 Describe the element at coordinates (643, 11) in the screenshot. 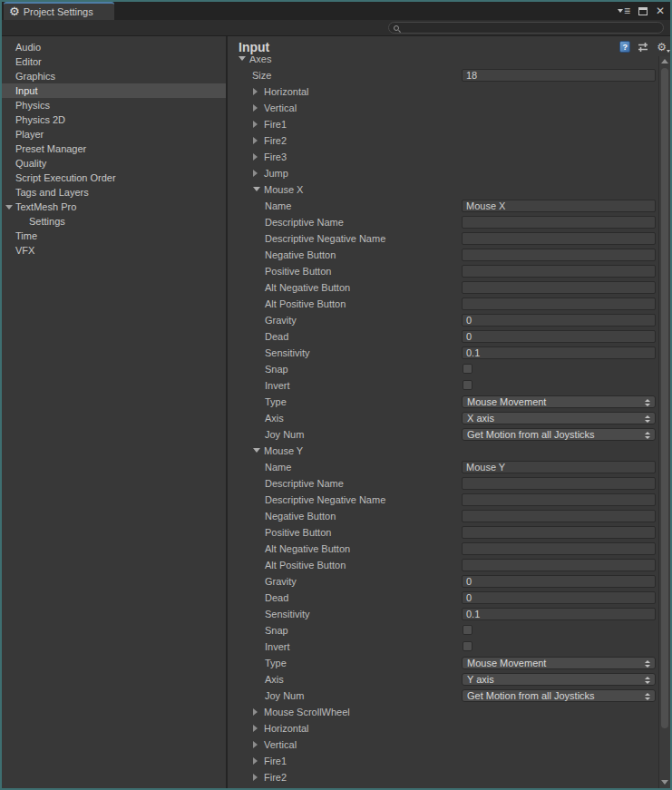

I see `maximize-icon` at that location.